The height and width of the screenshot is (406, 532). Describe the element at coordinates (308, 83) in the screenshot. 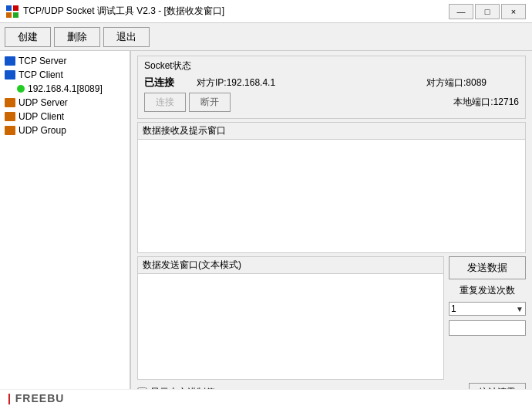

I see `remote-ip: 对方IP:192.168.4.1` at that location.